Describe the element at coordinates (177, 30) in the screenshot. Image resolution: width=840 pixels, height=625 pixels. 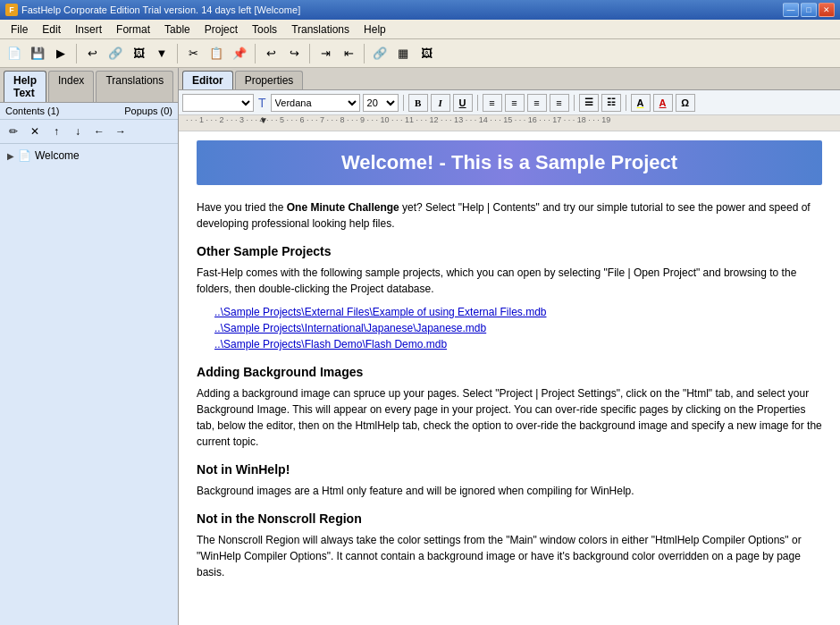
I see `menu-table: Table` at that location.